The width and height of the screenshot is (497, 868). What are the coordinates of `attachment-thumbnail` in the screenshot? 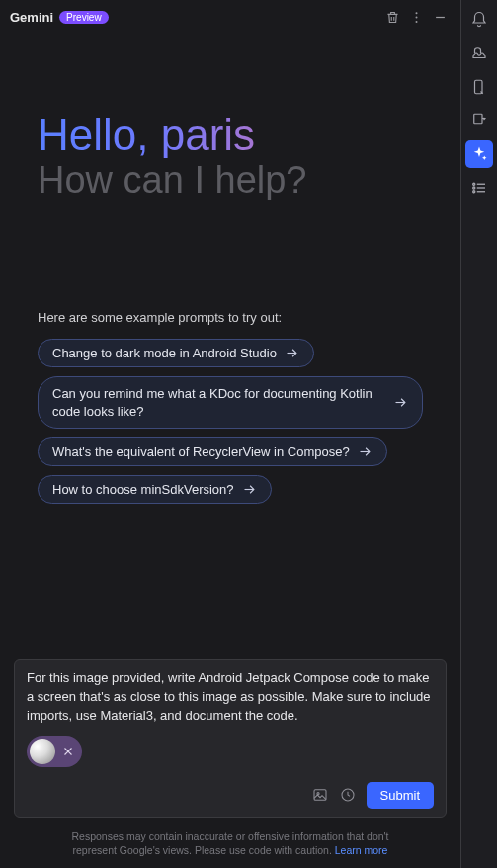 It's located at (42, 751).